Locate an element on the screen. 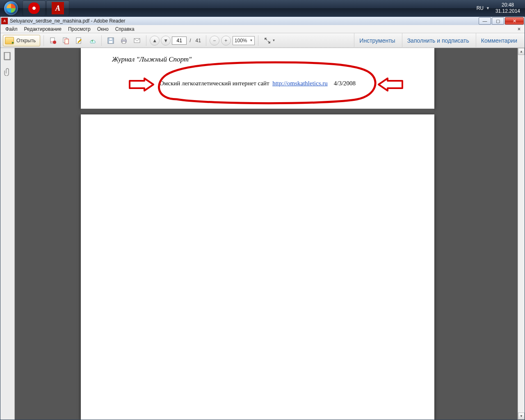 The height and width of the screenshot is (420, 525). close-button: ✕ is located at coordinates (514, 21).